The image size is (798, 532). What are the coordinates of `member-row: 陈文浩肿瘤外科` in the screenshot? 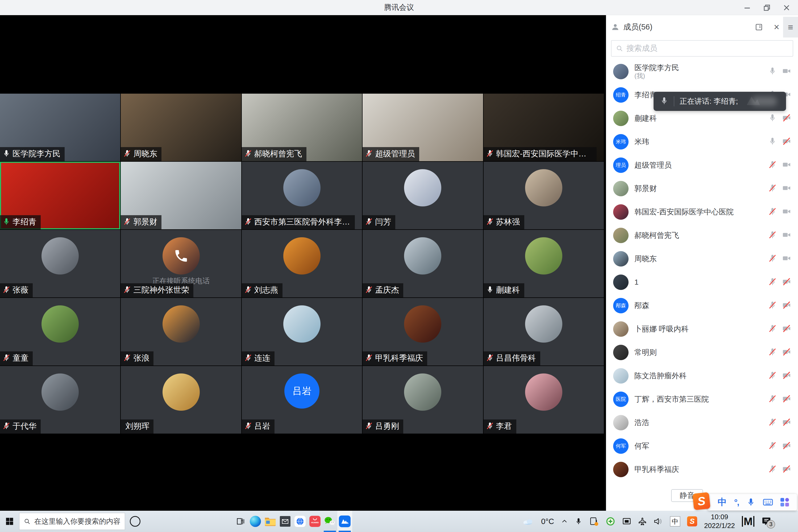 It's located at (702, 376).